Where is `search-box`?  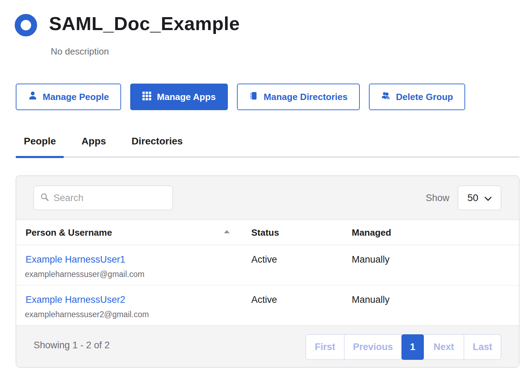
search-box is located at coordinates (103, 198).